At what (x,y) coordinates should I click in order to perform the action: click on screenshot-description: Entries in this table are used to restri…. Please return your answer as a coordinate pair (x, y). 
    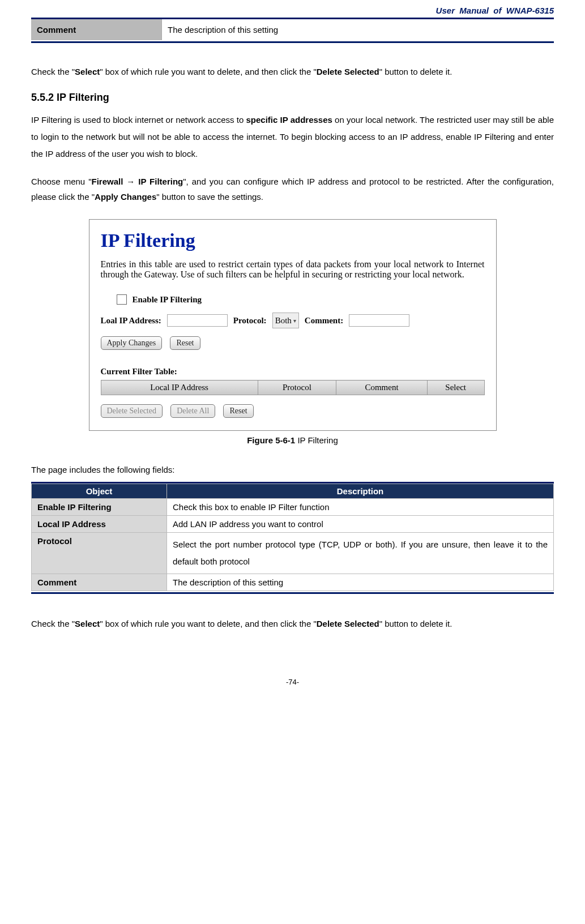
    Looking at the image, I should click on (293, 270).